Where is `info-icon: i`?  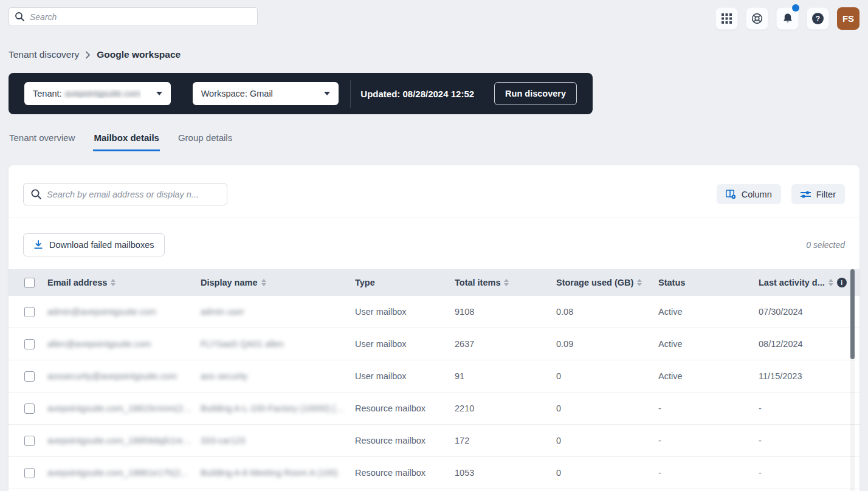 info-icon: i is located at coordinates (842, 283).